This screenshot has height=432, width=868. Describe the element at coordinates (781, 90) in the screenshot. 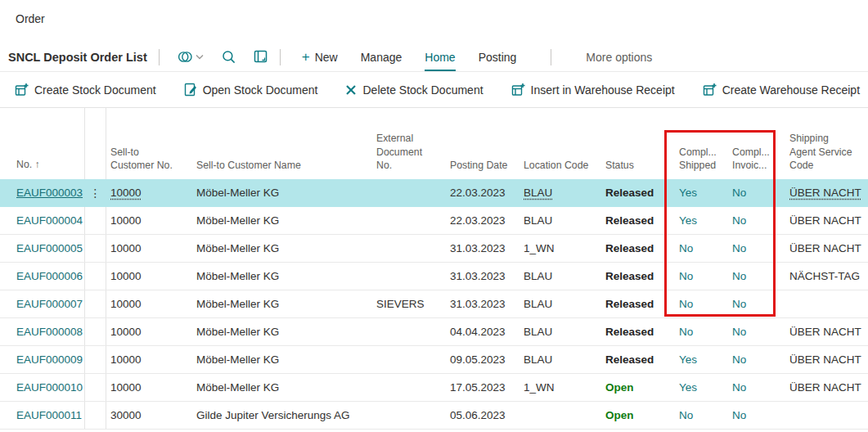

I see `create-warehouse-receipt-button: Create Warehouse Receipt` at that location.